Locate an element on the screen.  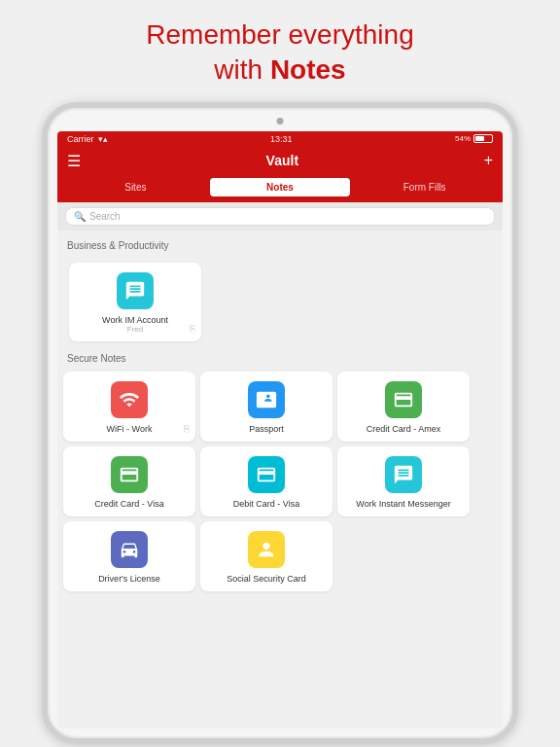
add-icon: + is located at coordinates (488, 160).